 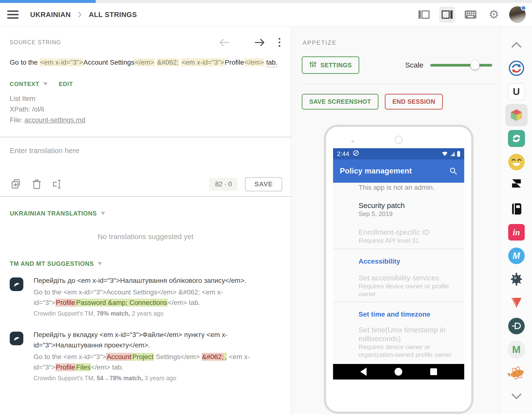 I want to click on context-file-row: File: account-settings.md, so click(x=151, y=120).